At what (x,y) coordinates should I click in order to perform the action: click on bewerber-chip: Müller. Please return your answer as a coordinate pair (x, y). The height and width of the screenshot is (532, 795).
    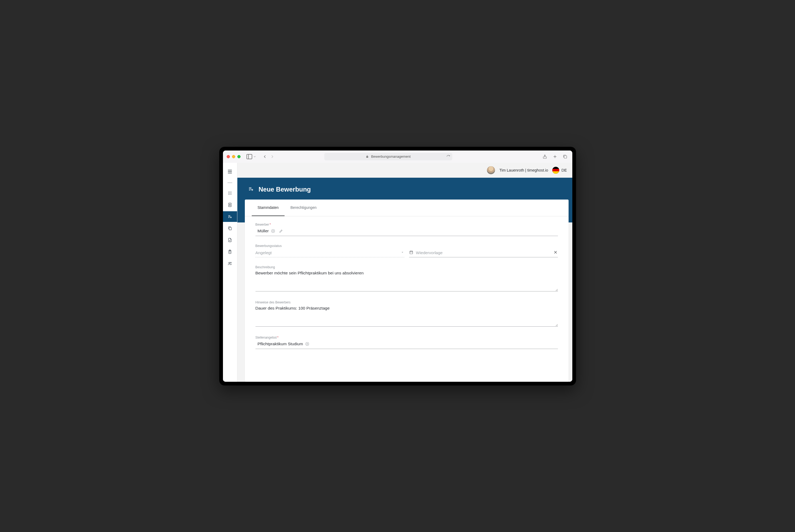
    Looking at the image, I should click on (266, 231).